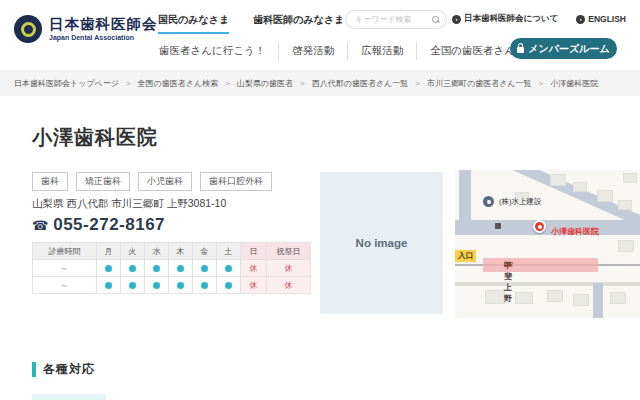  What do you see at coordinates (109, 225) in the screenshot?
I see `phone-number: 055-272-8167` at bounding box center [109, 225].